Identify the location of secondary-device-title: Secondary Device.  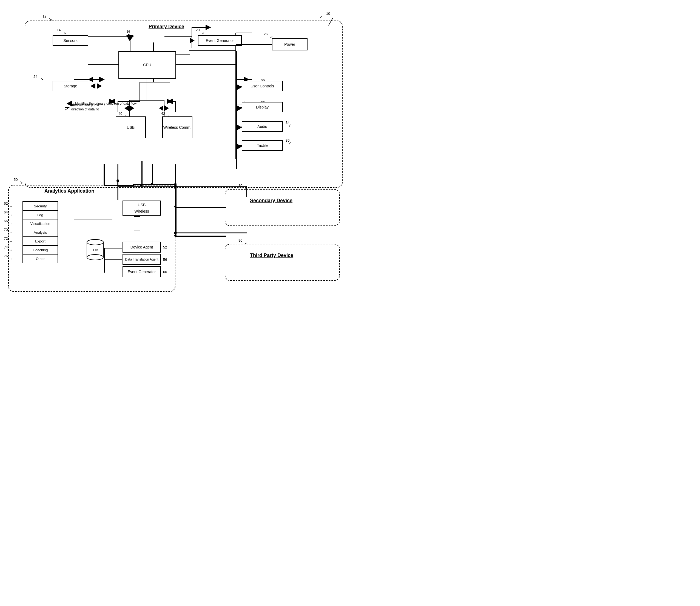
(271, 201).